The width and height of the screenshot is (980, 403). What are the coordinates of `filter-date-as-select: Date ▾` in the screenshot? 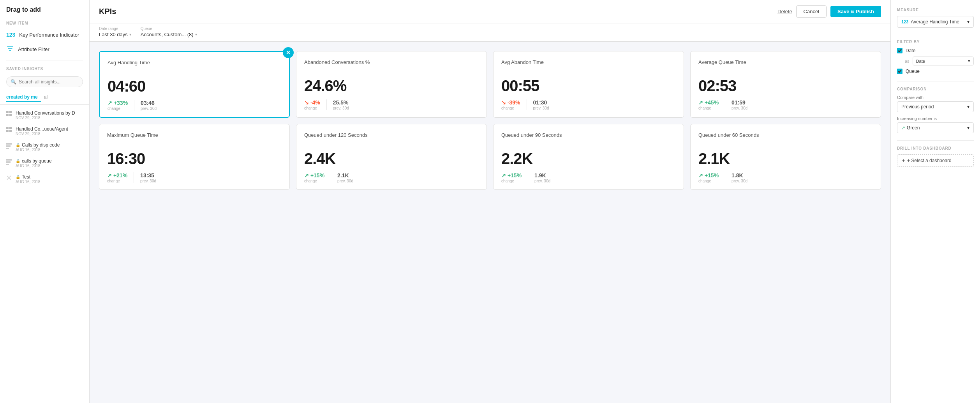 It's located at (943, 61).